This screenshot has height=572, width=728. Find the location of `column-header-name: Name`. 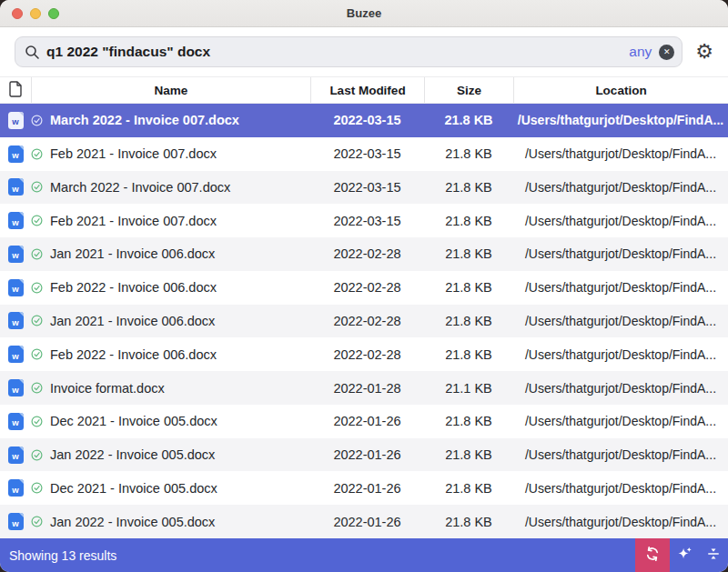

column-header-name: Name is located at coordinates (171, 90).